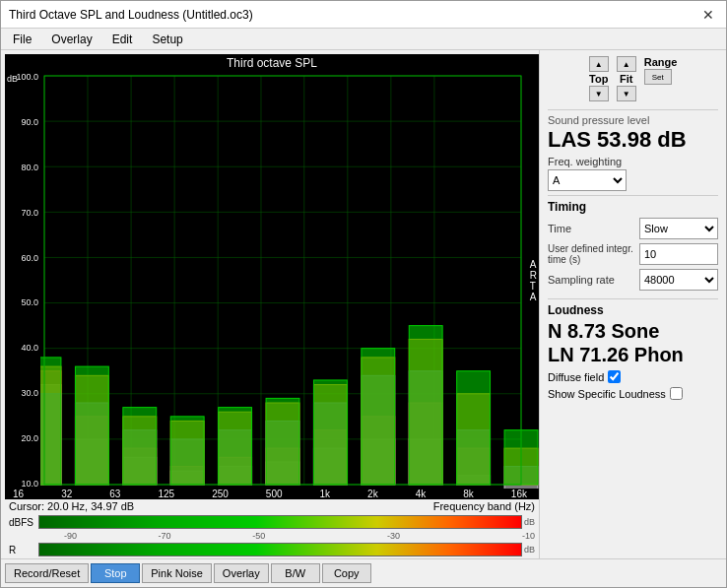  What do you see at coordinates (364, 15) in the screenshot?
I see `title-bar: Third Octave SPL and Loudness (Untitled.…` at bounding box center [364, 15].